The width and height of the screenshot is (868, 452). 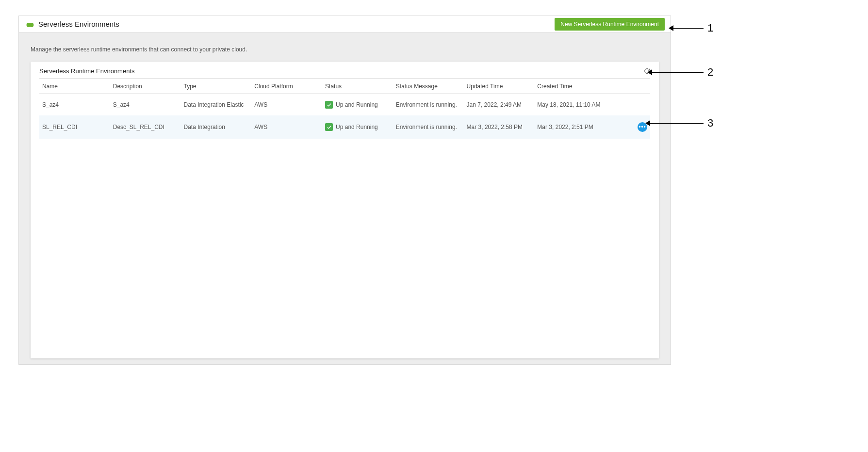 I want to click on environments-table: Name Description Type Cloud Platform Sta…, so click(x=344, y=109).